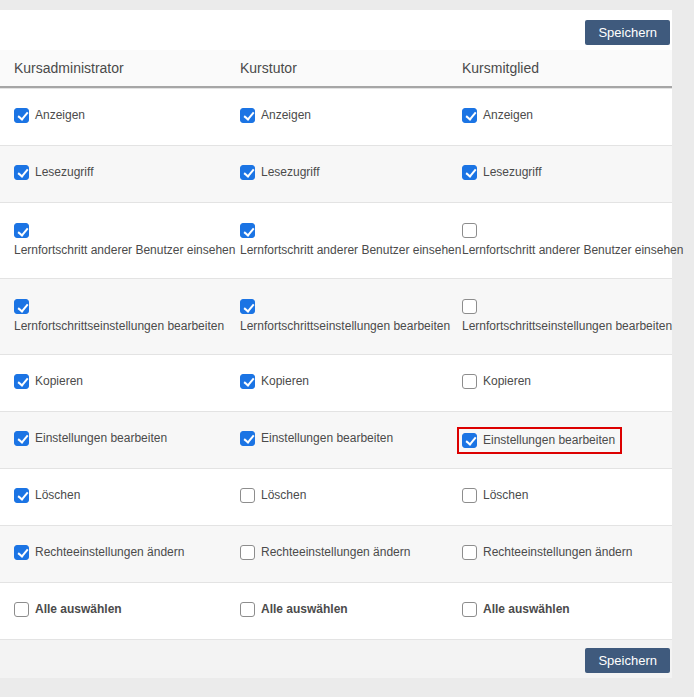  What do you see at coordinates (336, 610) in the screenshot?
I see `table-row-alle-auswaehlen: Alle auswählen Alle auswählen Alle auswä…` at bounding box center [336, 610].